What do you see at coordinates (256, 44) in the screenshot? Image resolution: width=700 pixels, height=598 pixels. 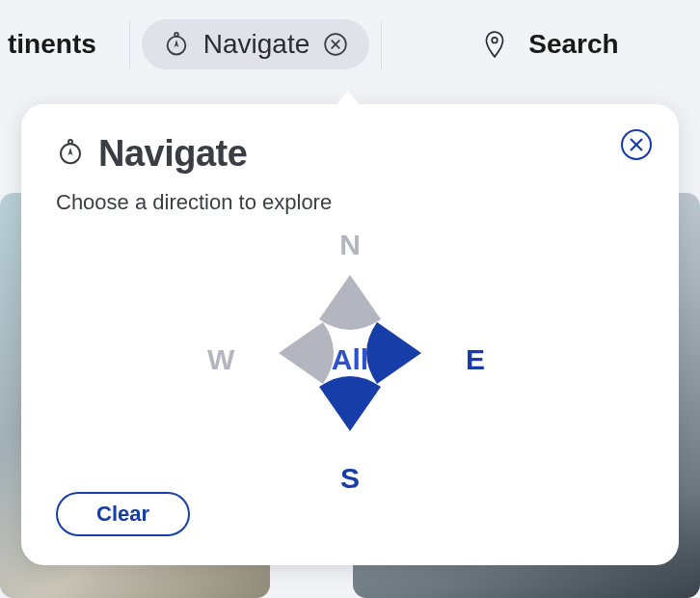 I see `tab-navigate: Navigate` at bounding box center [256, 44].